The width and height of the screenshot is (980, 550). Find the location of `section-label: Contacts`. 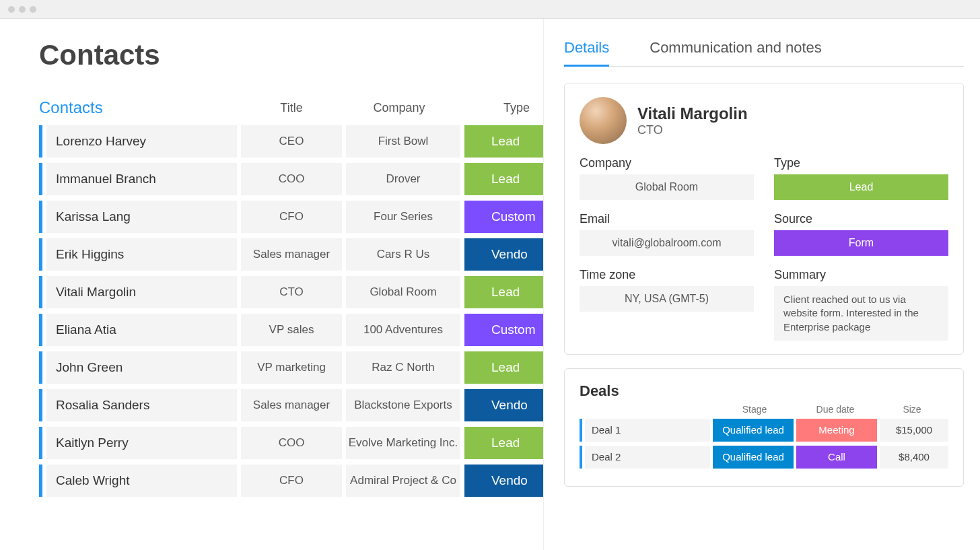

section-label: Contacts is located at coordinates (140, 108).